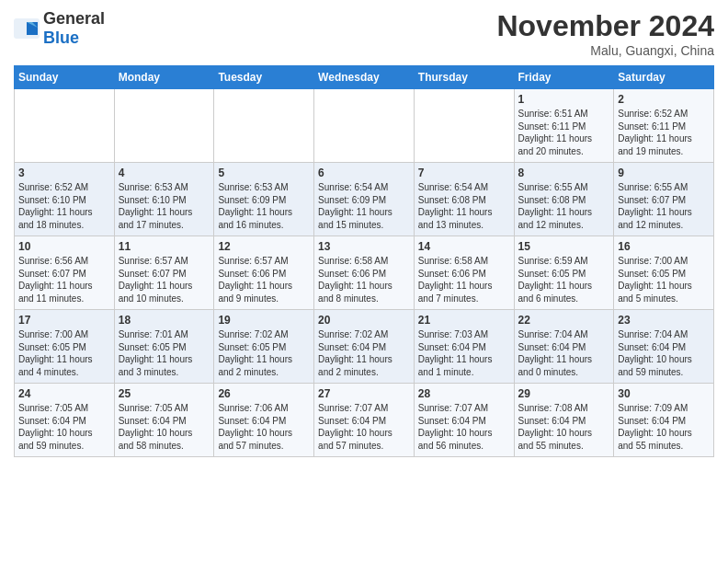 This screenshot has width=728, height=563. I want to click on calendar-cell: 8Sunrise: 6:55 AM Sunset: 6:08 PM Daylig…, so click(564, 200).